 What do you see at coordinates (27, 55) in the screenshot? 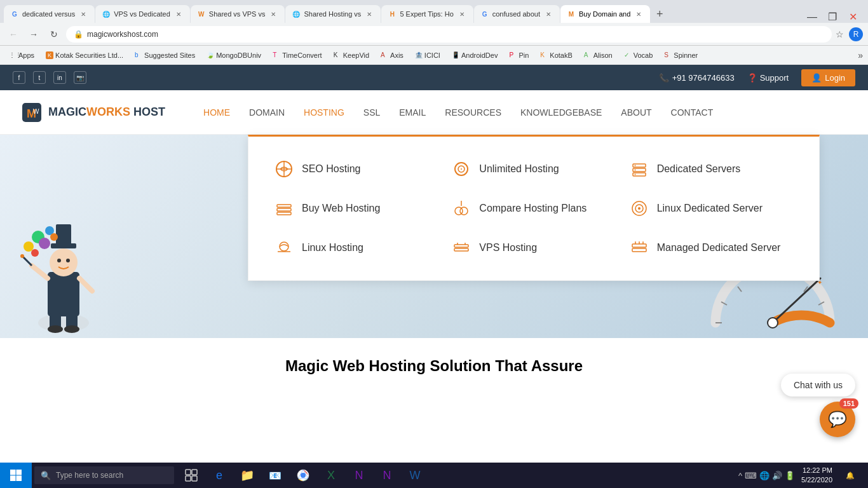
I see `bookmark-apps-label: Apps` at bounding box center [27, 55].